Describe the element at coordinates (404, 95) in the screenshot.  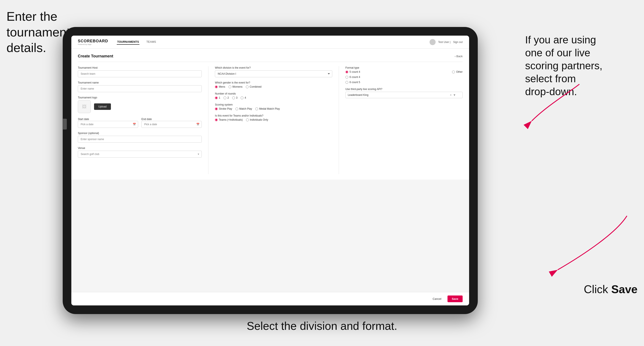
I see `live-scoring-input: Leaderboard King × ▼` at that location.